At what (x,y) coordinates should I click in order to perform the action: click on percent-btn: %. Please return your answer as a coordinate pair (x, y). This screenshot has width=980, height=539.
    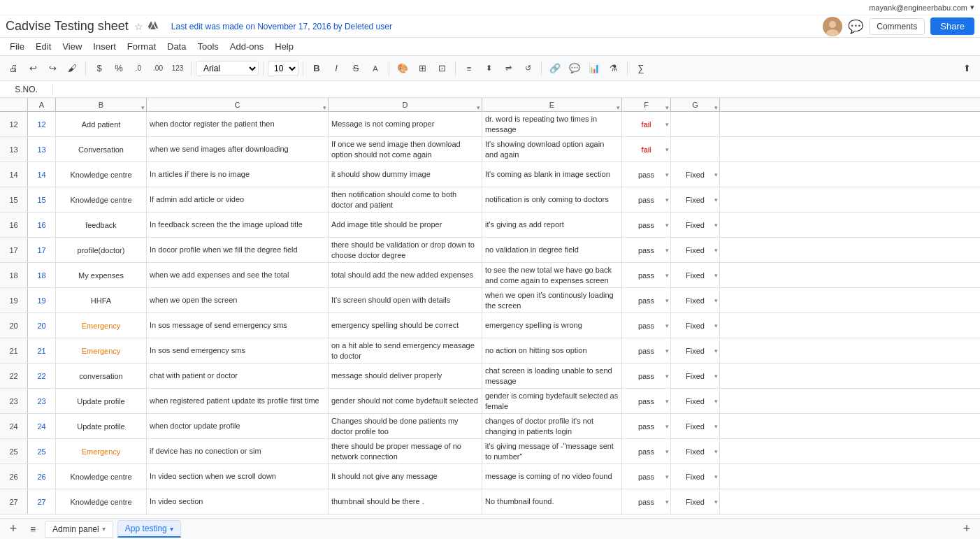
    Looking at the image, I should click on (119, 69).